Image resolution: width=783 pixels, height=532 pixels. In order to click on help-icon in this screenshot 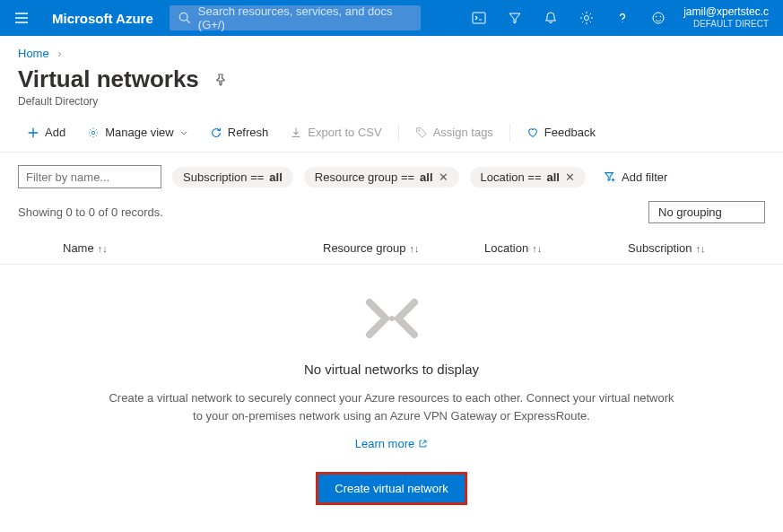, I will do `click(622, 18)`.